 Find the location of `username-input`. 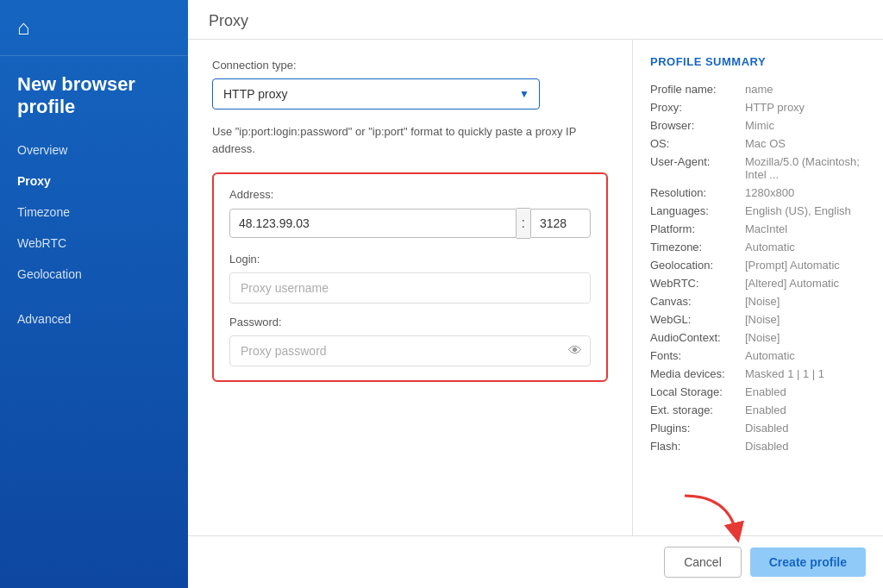

username-input is located at coordinates (410, 288).